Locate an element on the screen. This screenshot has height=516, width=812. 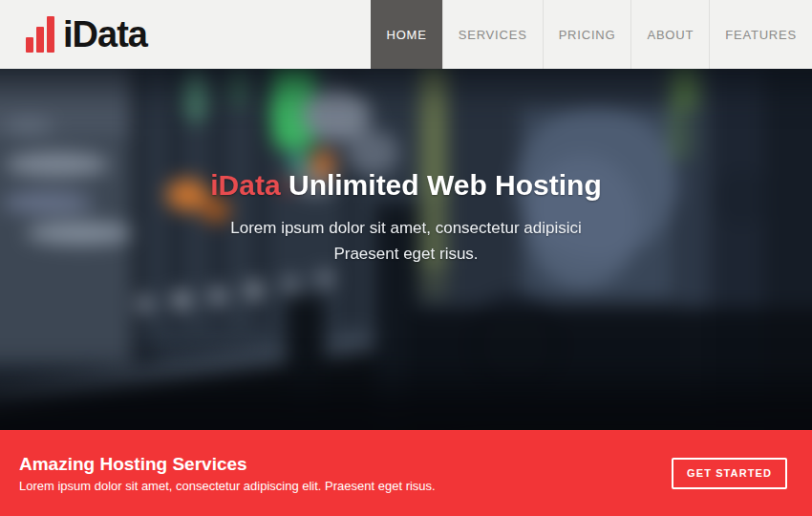
hero-subtitle-line2: Praesent eget risus. is located at coordinates (405, 254).